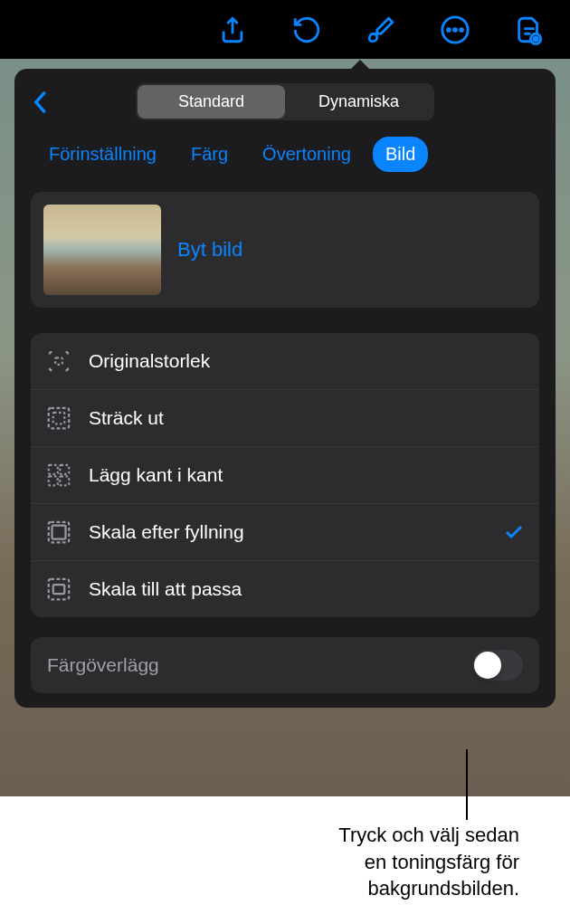 This screenshot has width=570, height=924. Describe the element at coordinates (285, 476) in the screenshot. I see `scale-option-tile: Lägg kant i kant` at that location.